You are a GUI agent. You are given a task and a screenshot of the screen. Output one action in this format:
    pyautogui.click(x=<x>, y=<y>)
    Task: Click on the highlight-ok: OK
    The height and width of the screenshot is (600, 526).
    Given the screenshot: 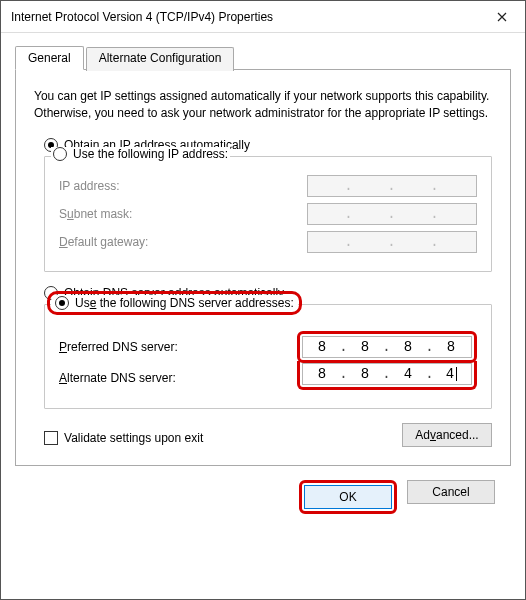 What is the action you would take?
    pyautogui.click(x=348, y=497)
    